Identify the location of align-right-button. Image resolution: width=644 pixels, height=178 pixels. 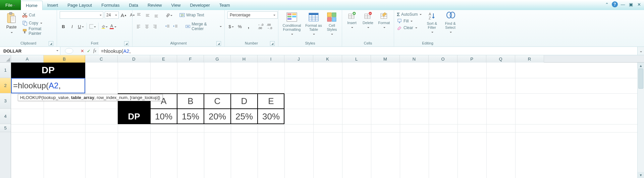
(155, 26).